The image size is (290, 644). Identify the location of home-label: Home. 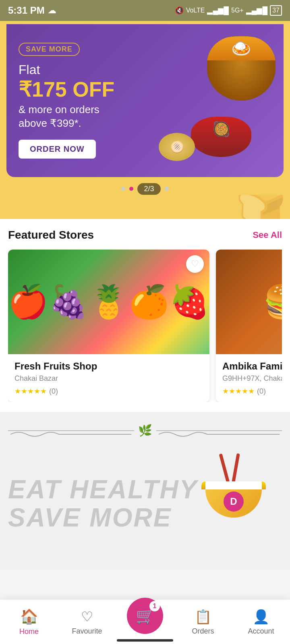
(29, 632).